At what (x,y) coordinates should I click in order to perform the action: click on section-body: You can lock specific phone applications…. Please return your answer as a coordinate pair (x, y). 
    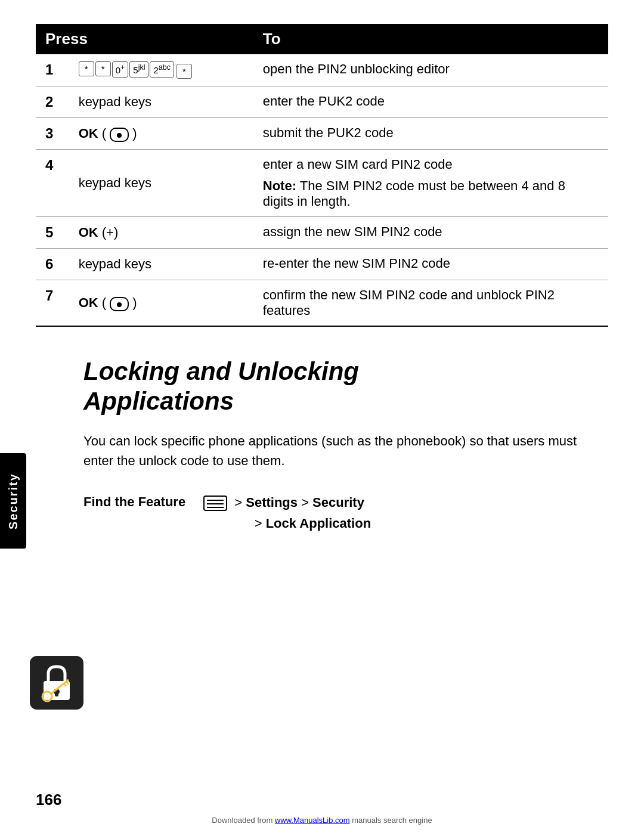
    Looking at the image, I should click on (346, 451).